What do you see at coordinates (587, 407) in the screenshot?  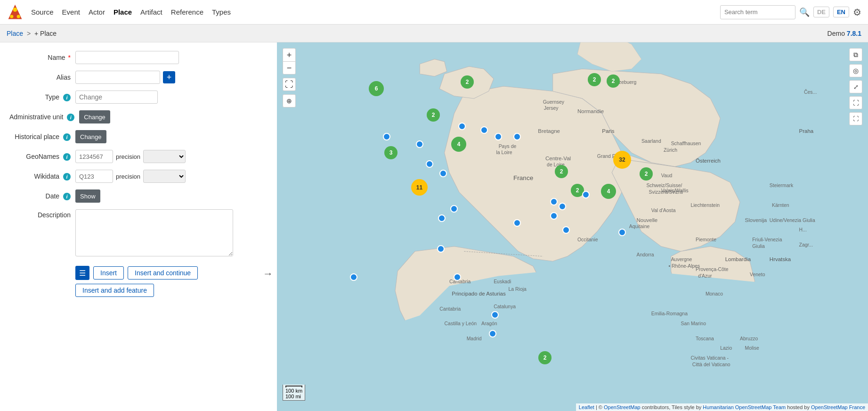 I see `leaflet-link: Leaflet` at bounding box center [587, 407].